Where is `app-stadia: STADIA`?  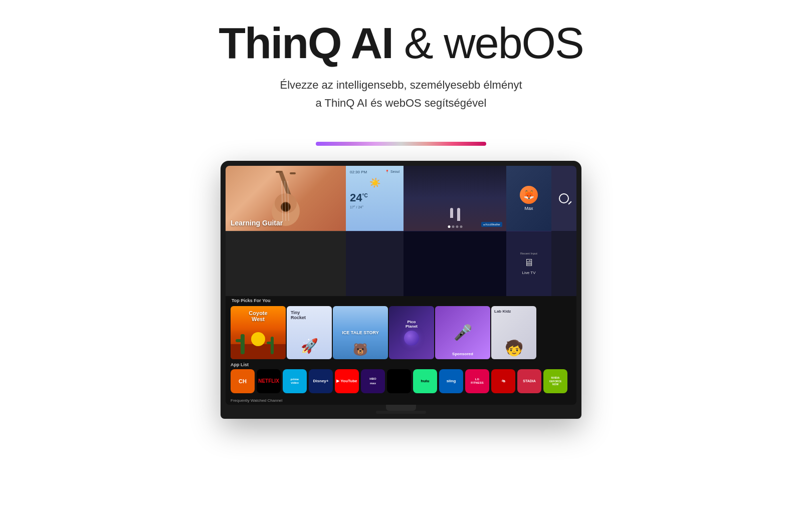
app-stadia: STADIA is located at coordinates (529, 381).